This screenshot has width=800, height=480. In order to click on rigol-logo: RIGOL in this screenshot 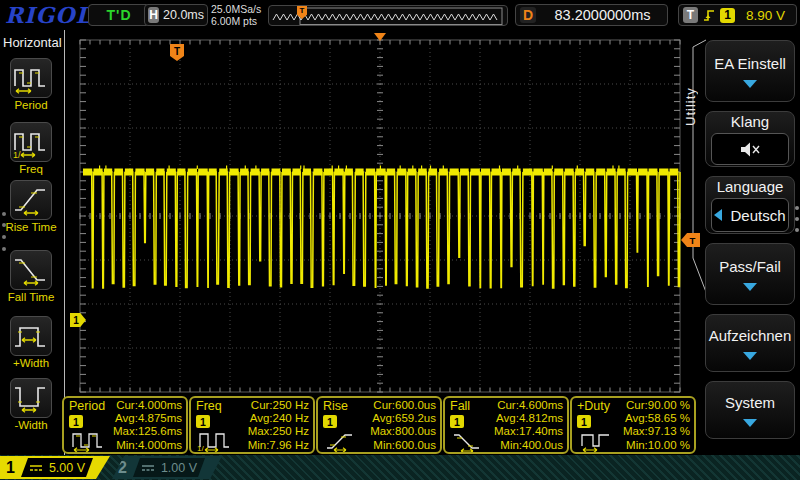, I will do `click(48, 15)`.